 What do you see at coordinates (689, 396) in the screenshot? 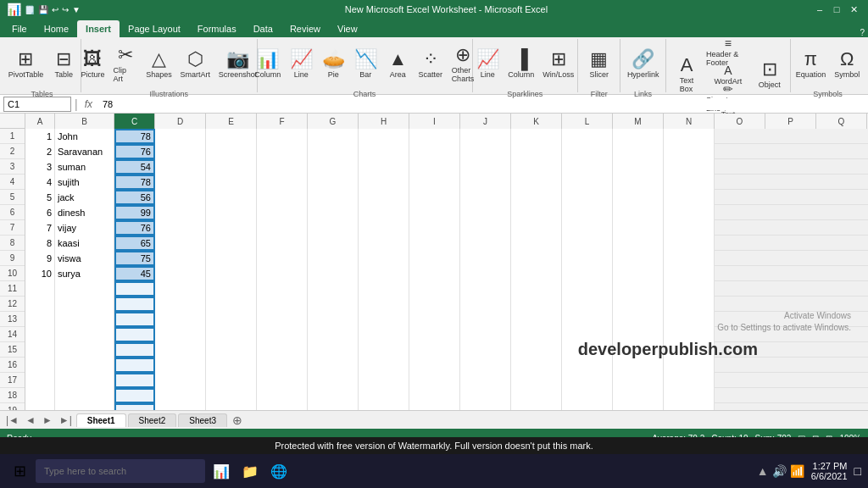
I see `cell-n18` at bounding box center [689, 396].